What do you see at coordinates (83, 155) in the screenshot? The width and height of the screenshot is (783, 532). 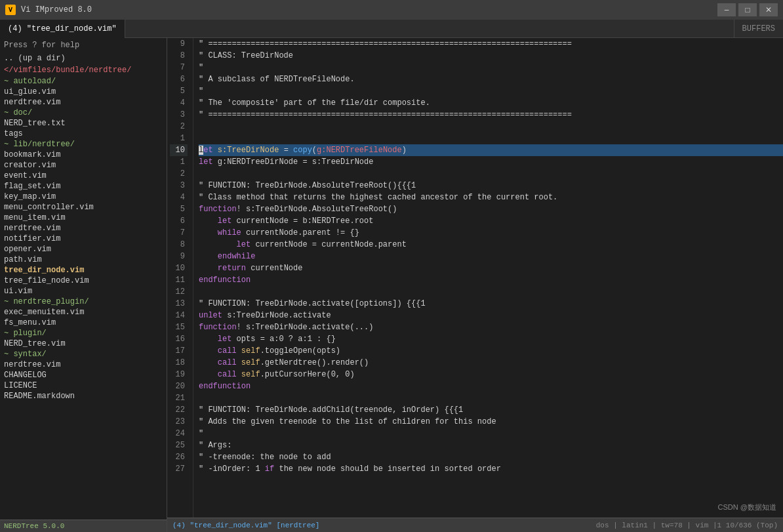 I see `sidebar-tree-item: bookmark.vim` at bounding box center [83, 155].